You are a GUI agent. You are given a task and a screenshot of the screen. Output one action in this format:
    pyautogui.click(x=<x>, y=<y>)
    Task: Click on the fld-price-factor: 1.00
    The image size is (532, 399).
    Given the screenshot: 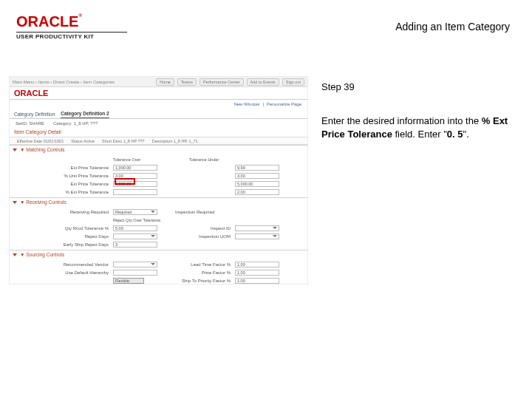 What is the action you would take?
    pyautogui.click(x=257, y=273)
    